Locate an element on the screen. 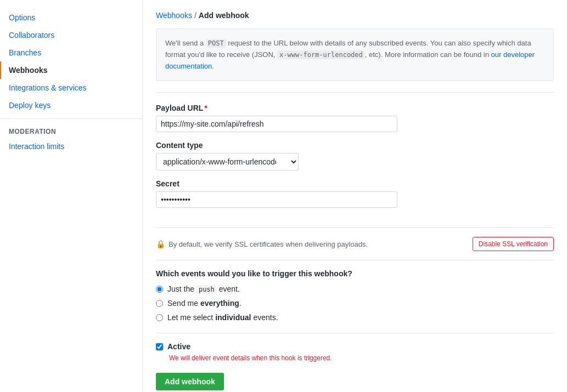 This screenshot has height=392, width=567. secret-group: Secret is located at coordinates (355, 194).